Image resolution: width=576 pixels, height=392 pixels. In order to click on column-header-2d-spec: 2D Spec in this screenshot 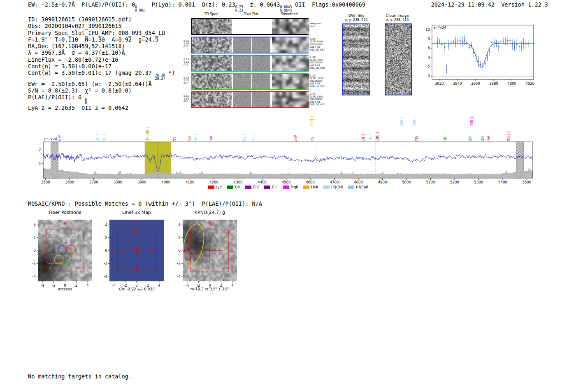, I will do `click(211, 14)`.